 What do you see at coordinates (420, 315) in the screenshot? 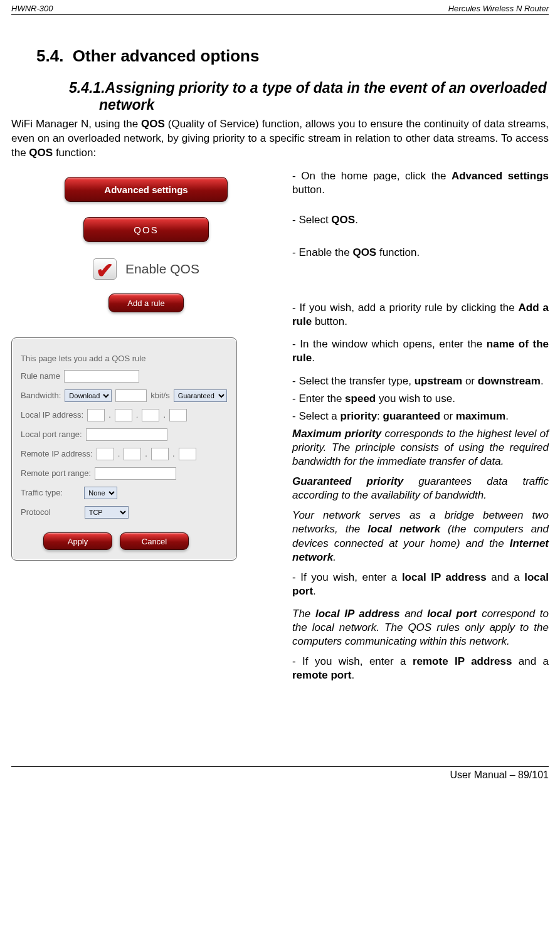
I see `step-4: - If you wish, add a priority rule by cl…` at bounding box center [420, 315].